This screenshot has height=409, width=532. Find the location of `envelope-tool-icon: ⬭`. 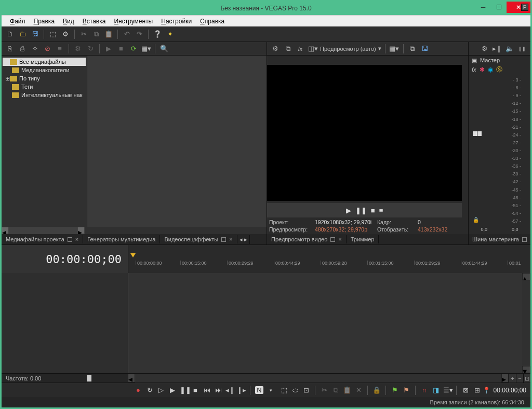

envelope-tool-icon: ⬭ is located at coordinates (295, 390).